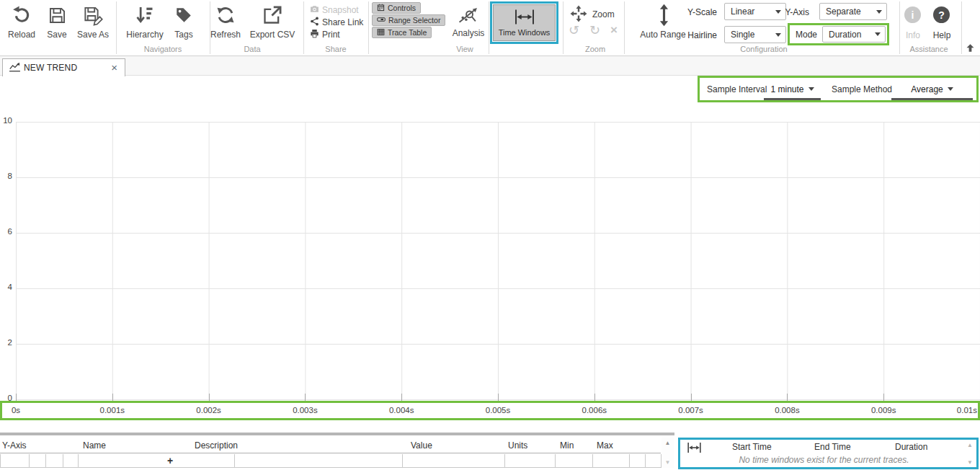 The height and width of the screenshot is (470, 980). I want to click on trace-table-toggle: Trace Table, so click(402, 32).